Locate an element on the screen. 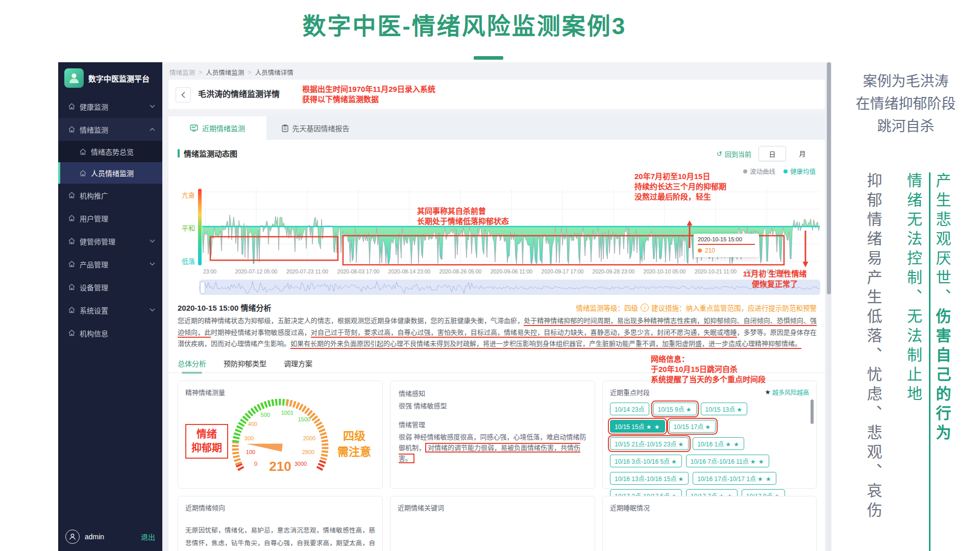 This screenshot has height=551, width=980. tendency-card: 近期情绪倾向 无原因忧郁，情绪化，易妒忌，意志消沉悲观，情绪敏感性高，慈悲情怀，… is located at coordinates (280, 523).